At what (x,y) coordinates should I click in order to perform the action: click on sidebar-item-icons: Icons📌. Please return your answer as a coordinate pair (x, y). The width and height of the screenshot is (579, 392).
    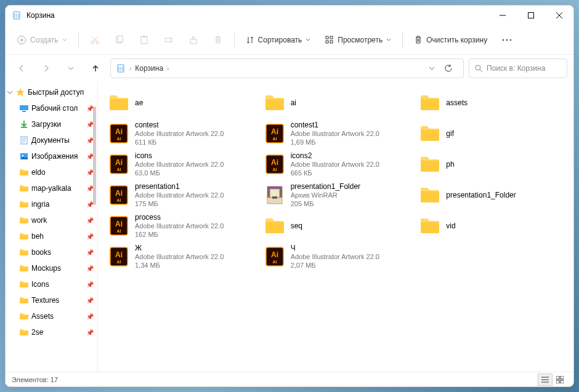
    Looking at the image, I should click on (52, 284).